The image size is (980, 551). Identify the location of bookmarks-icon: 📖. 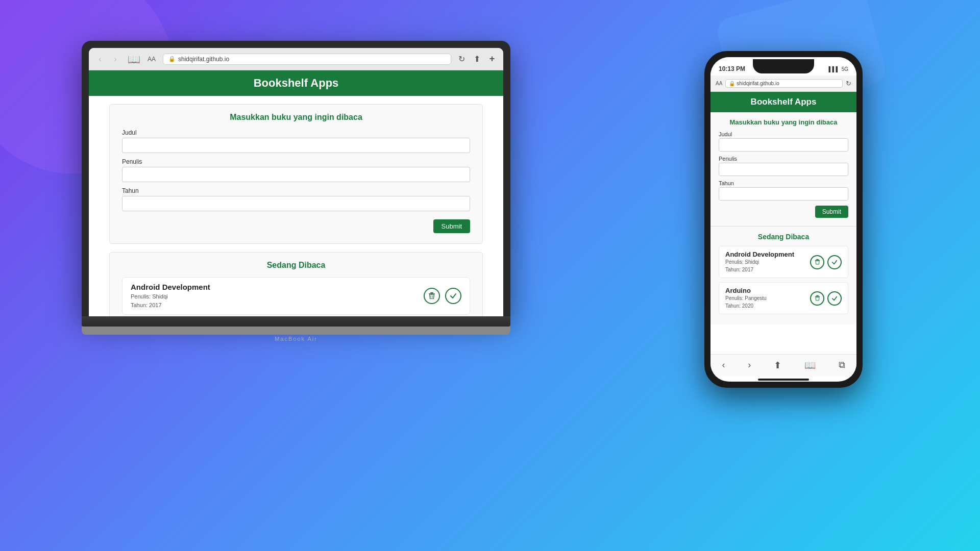
(134, 59).